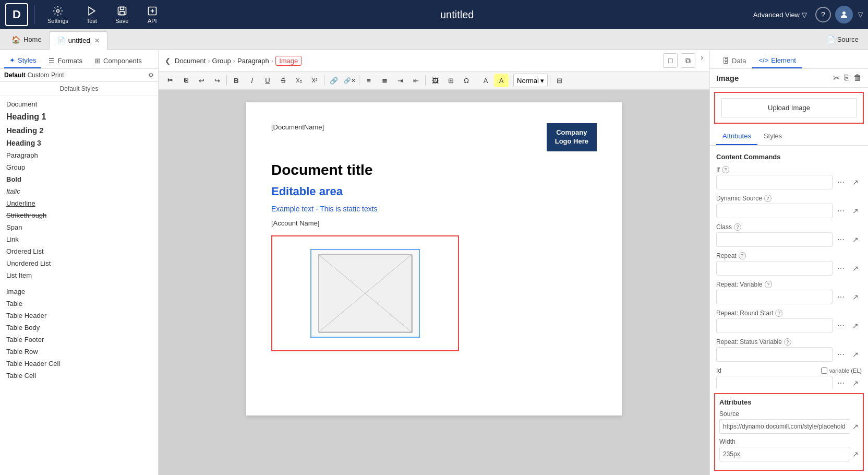 This screenshot has height=475, width=868. Describe the element at coordinates (785, 454) in the screenshot. I see `width-input` at that location.